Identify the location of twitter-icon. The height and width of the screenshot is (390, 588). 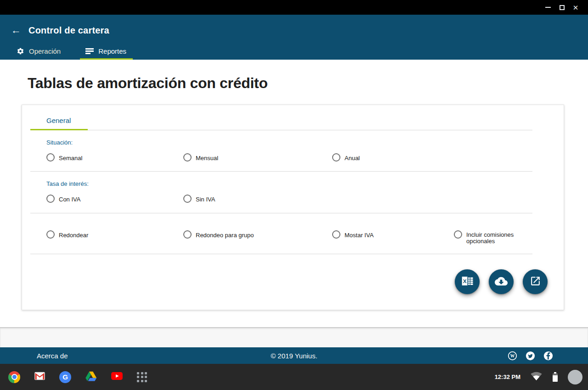
(530, 356).